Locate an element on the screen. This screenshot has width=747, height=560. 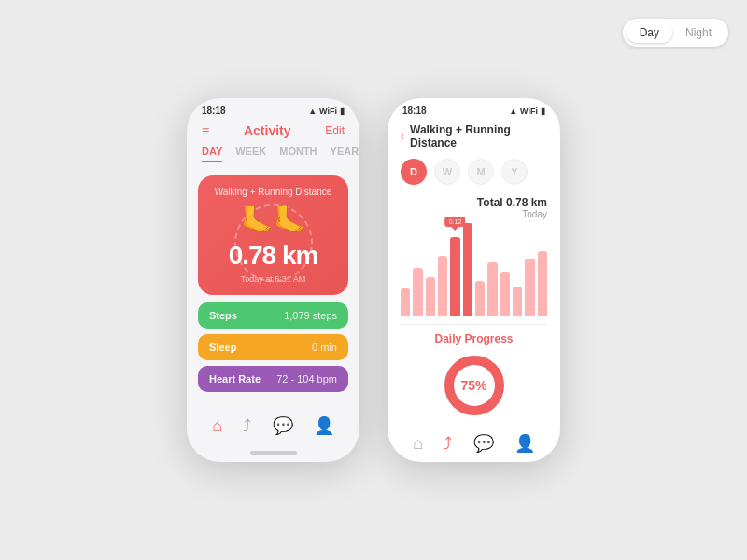
stat-steps-label: Steps is located at coordinates (223, 315).